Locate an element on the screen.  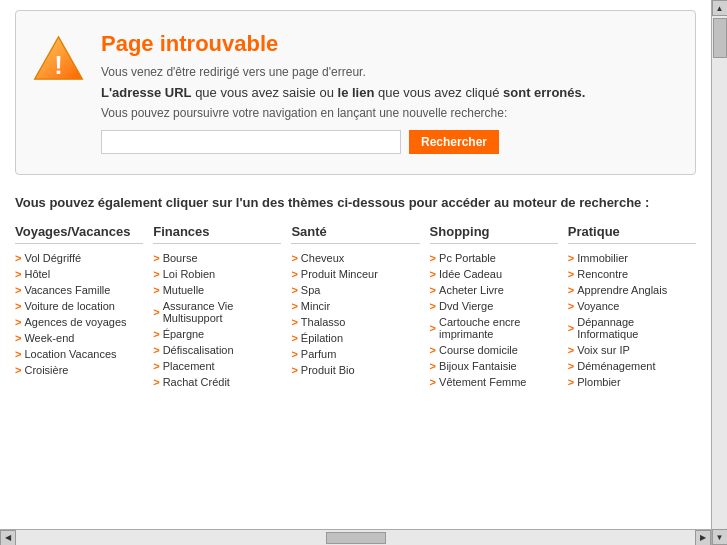
theme-link: > Thalasso is located at coordinates (355, 322).